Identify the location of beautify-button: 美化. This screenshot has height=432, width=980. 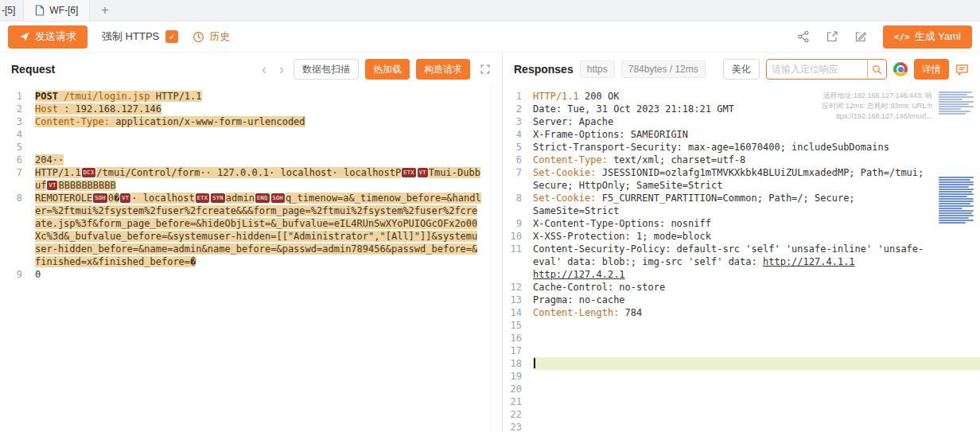
(741, 69).